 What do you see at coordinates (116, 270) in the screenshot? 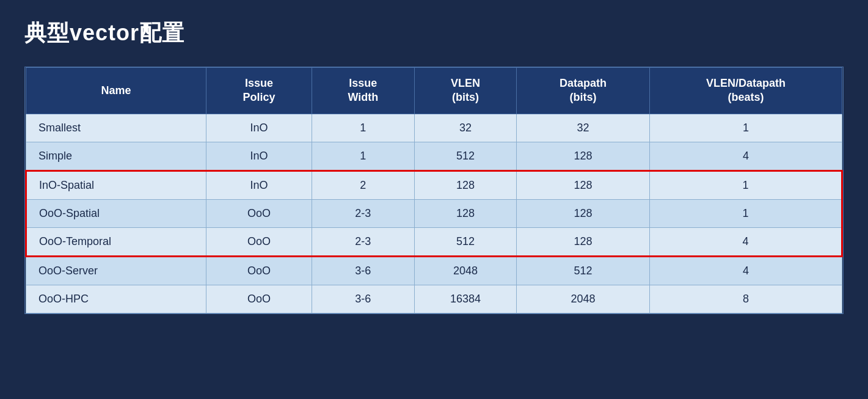
I see `cell-name: OoO-Server` at bounding box center [116, 270].